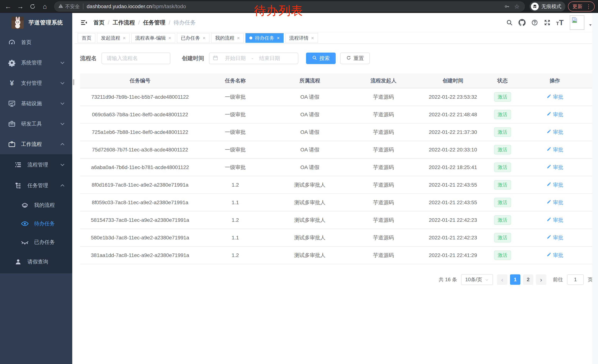 The height and width of the screenshot is (364, 598). What do you see at coordinates (227, 38) in the screenshot?
I see `tab-my-process: 我的流程×` at bounding box center [227, 38].